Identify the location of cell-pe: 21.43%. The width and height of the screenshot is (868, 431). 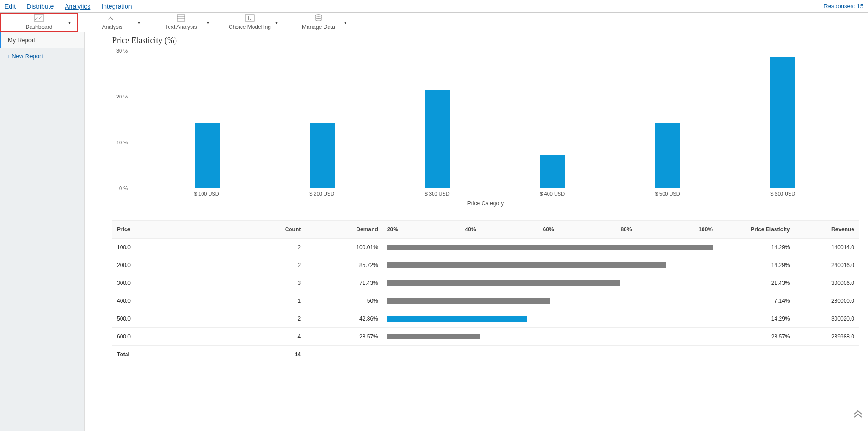
(756, 283).